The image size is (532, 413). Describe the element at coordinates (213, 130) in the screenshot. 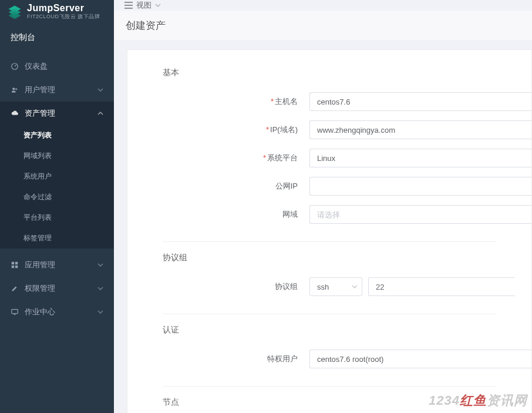

I see `label-ip: *IP(域名)` at that location.